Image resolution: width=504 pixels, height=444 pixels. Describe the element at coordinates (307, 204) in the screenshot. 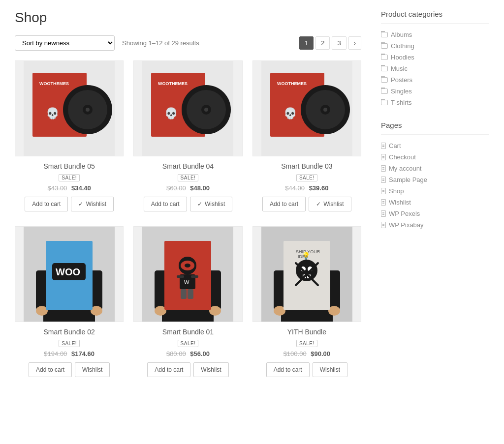

I see `card-actions: Add to cart ✓ Wishlist` at that location.